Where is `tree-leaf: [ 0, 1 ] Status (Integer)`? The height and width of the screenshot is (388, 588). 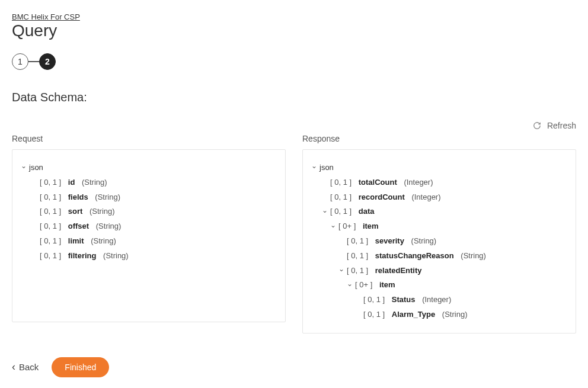 tree-leaf: [ 0, 1 ] Status (Integer) is located at coordinates (438, 300).